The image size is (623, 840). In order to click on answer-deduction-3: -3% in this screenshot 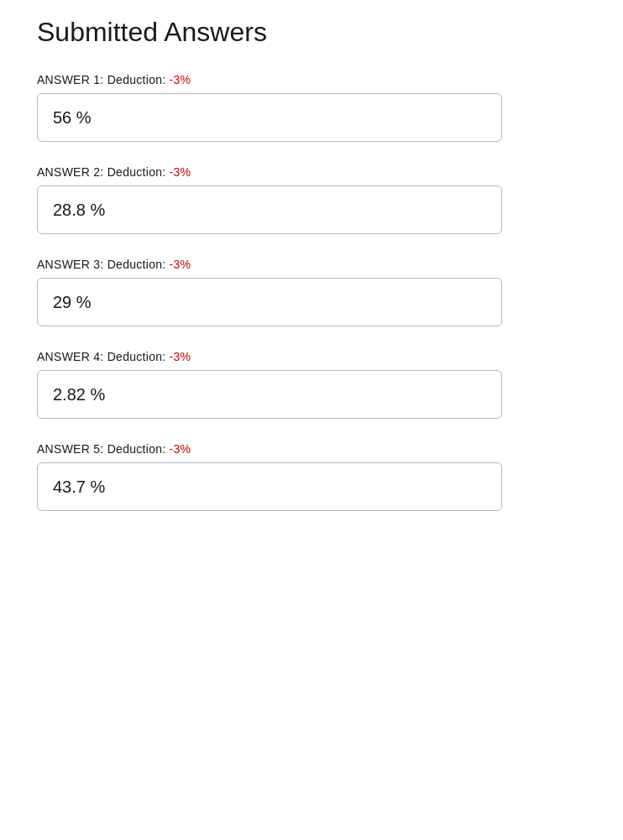, I will do `click(181, 264)`.